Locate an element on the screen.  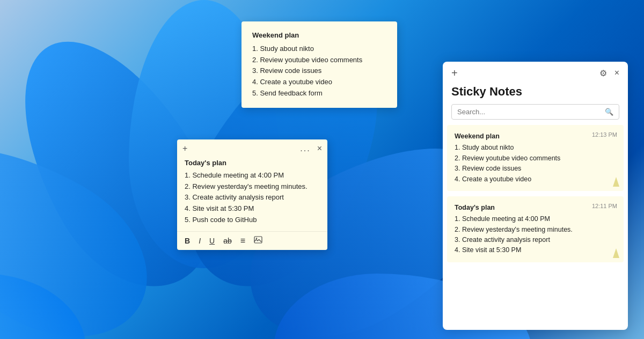
panel-close-icon: × is located at coordinates (617, 73).